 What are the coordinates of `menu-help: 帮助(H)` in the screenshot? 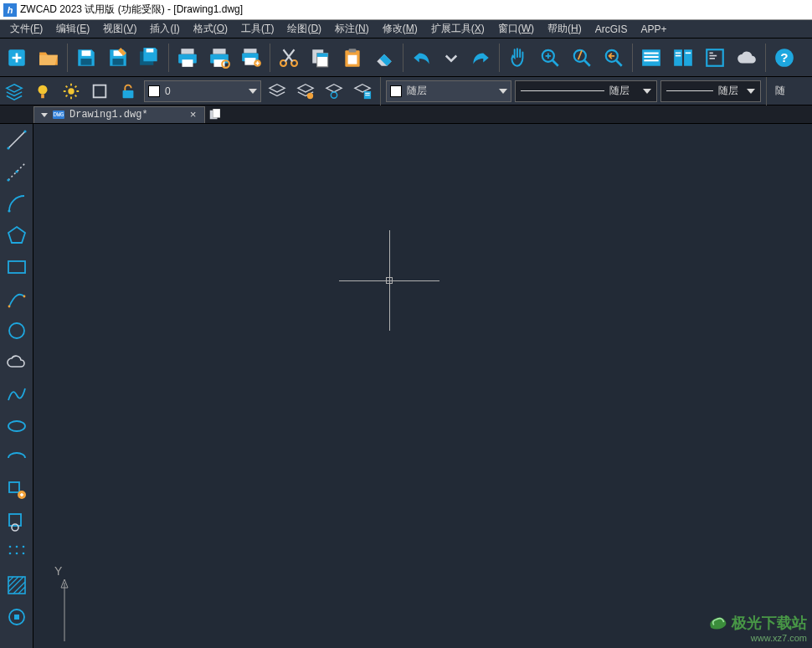 It's located at (564, 28).